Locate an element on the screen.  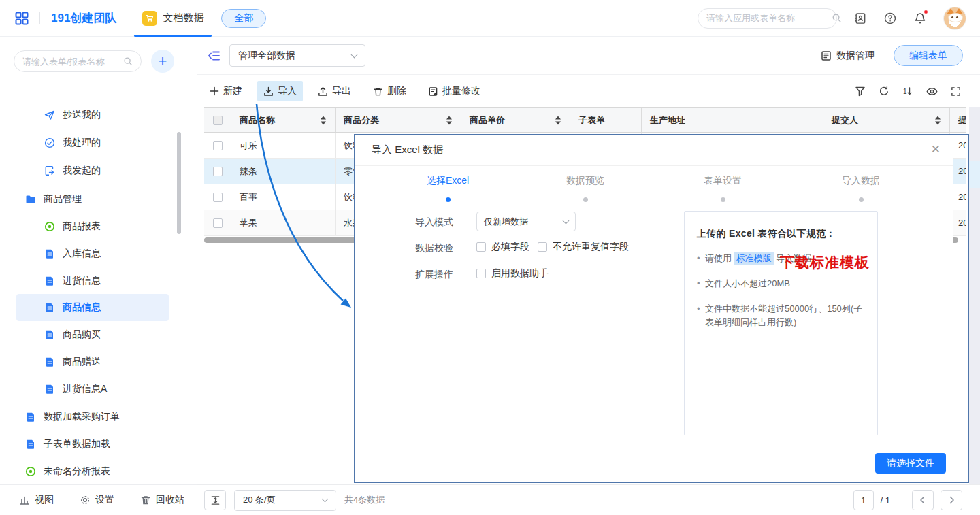
step-label: 选择Excel is located at coordinates (448, 181).